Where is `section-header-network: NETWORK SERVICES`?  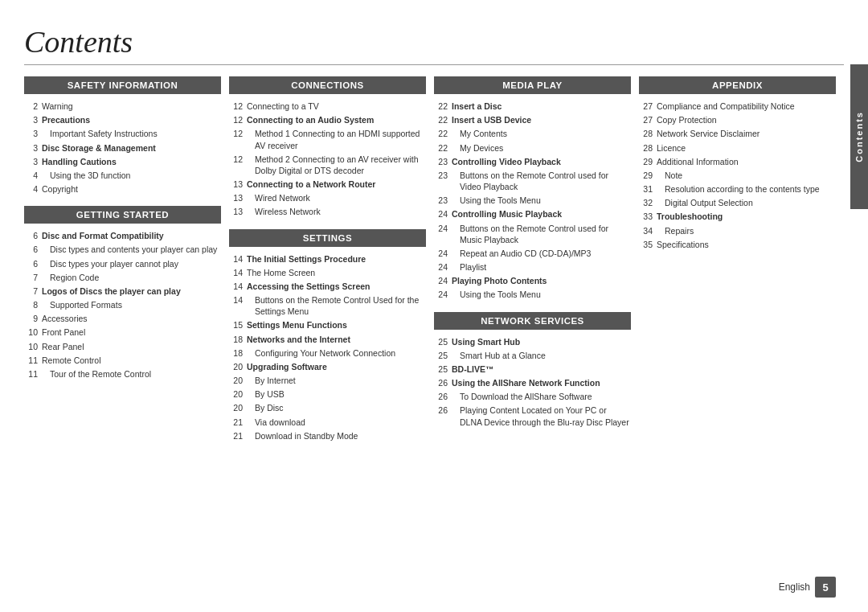 section-header-network: NETWORK SERVICES is located at coordinates (532, 321).